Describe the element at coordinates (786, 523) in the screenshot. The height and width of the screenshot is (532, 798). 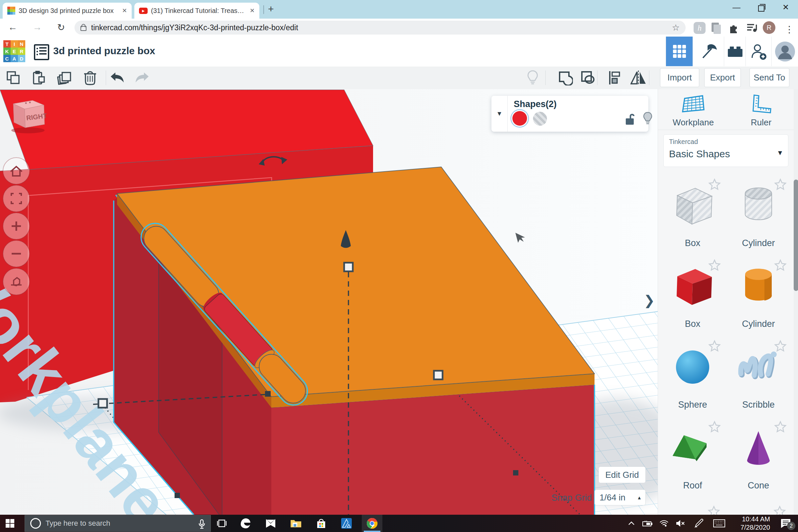
I see `action-center-button: 2` at that location.